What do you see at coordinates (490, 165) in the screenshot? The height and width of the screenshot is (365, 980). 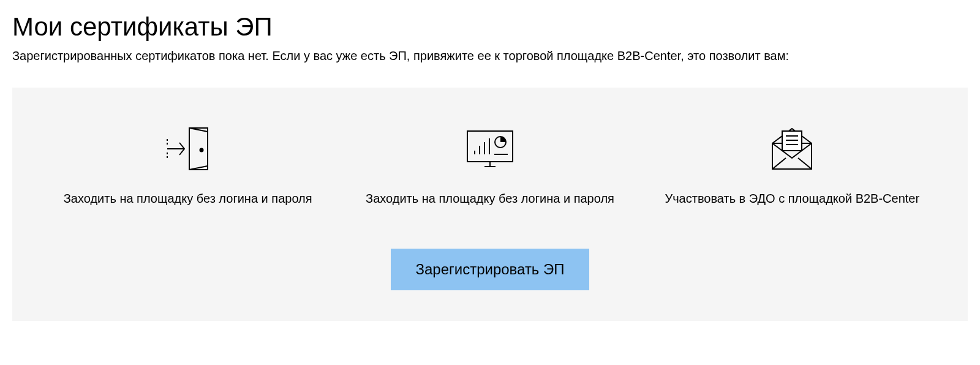 I see `benefit-analytics: Заходить на площадку без логина и пароля` at bounding box center [490, 165].